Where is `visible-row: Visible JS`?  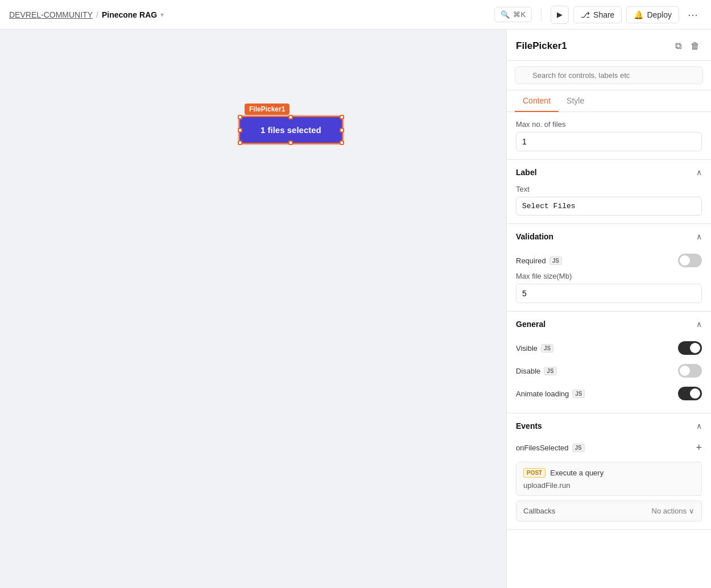
visible-row: Visible JS is located at coordinates (609, 348).